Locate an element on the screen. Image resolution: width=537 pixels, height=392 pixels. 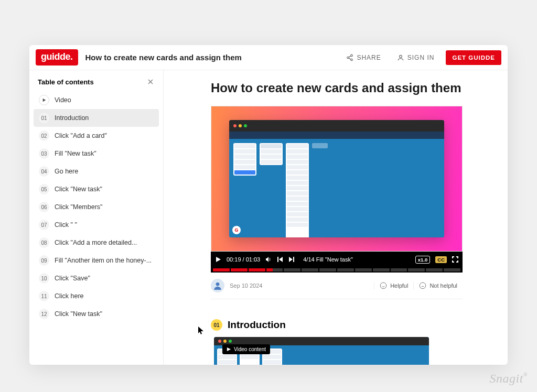
toc-step: 04Go here is located at coordinates (96, 171).